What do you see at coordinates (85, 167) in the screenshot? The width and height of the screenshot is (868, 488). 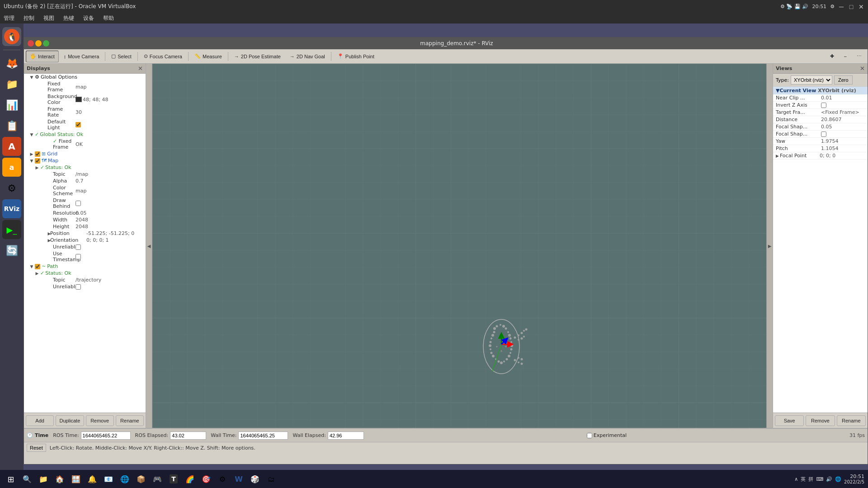 I see `map-status-row: ▶ ✓ Status: Ok` at bounding box center [85, 167].